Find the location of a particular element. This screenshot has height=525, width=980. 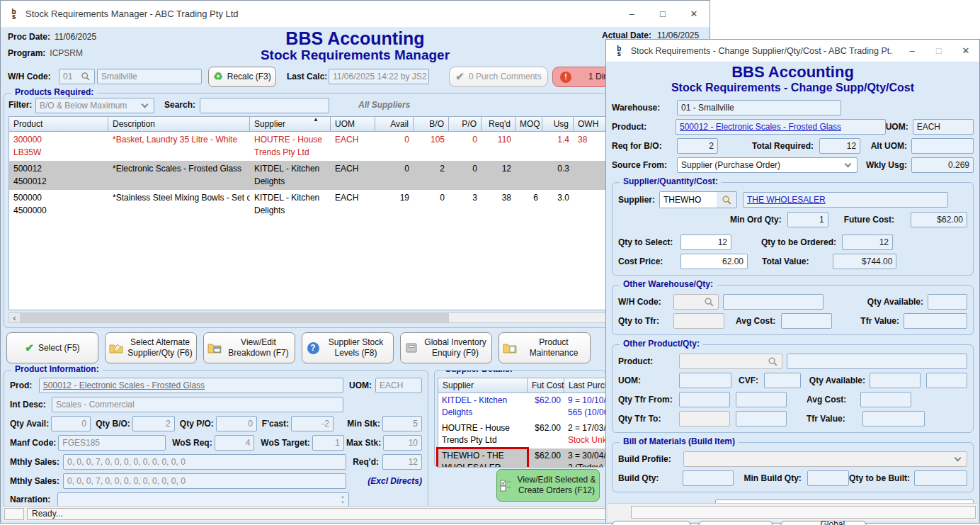

table-row: 5000004500000 *Stainless Steel Mixing Bo… is located at coordinates (355, 204).